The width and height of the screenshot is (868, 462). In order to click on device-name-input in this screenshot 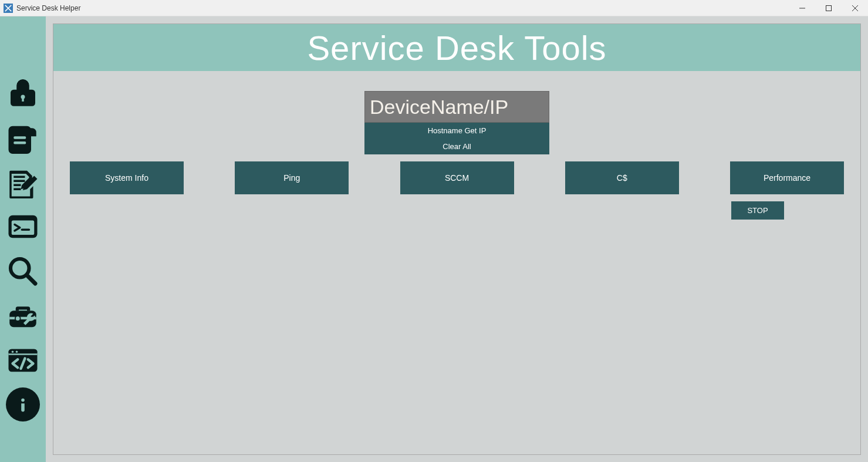, I will do `click(457, 107)`.